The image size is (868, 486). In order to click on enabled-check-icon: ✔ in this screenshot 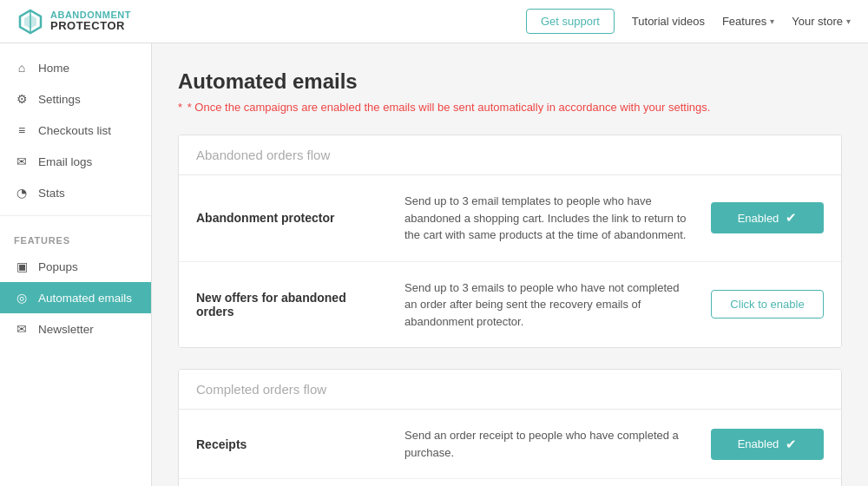, I will do `click(792, 218)`.